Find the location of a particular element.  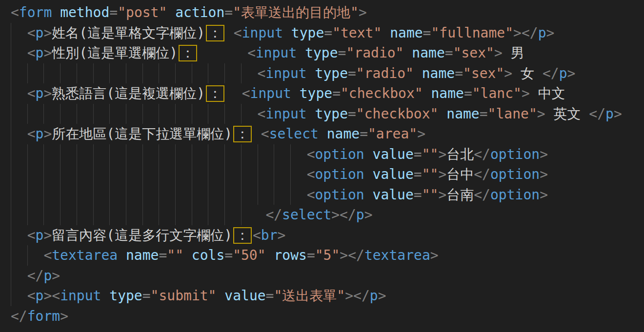

unicode-highlight-box: ： is located at coordinates (242, 134).